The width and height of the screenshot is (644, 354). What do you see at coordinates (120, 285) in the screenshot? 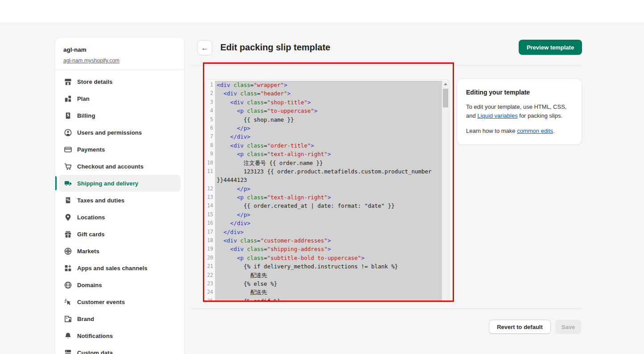
I see `sidebar-item-domains: Domains` at bounding box center [120, 285].